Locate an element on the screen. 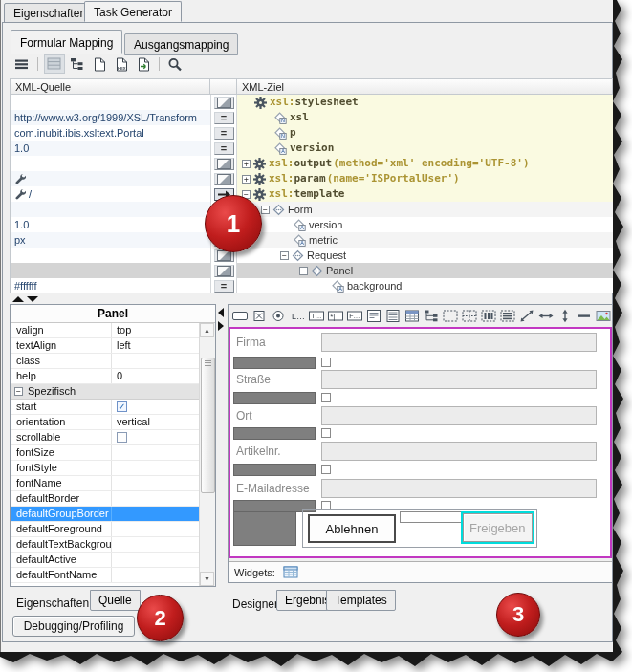 The image size is (632, 672). tab-designer: Designer is located at coordinates (255, 604).